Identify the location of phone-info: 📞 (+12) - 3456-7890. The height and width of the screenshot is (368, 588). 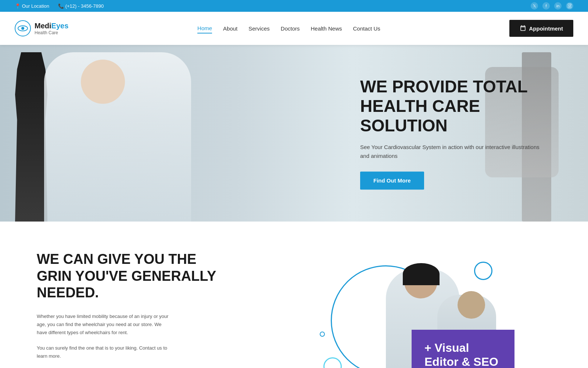
(81, 6).